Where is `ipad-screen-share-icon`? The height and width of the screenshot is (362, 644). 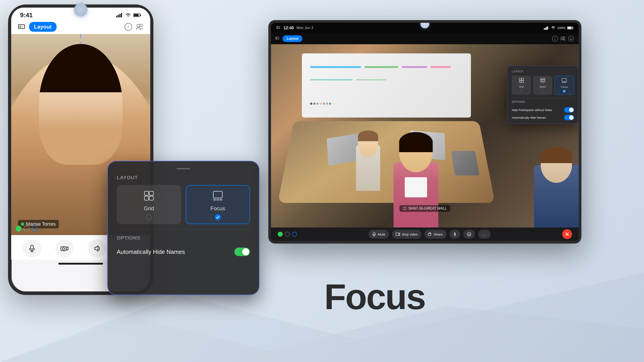
ipad-screen-share-icon is located at coordinates (278, 28).